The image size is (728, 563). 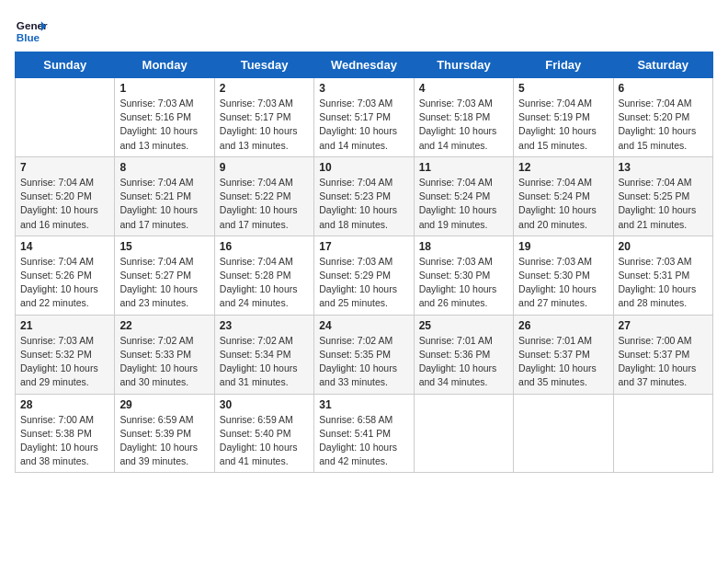 I want to click on day-number: 13, so click(x=664, y=167).